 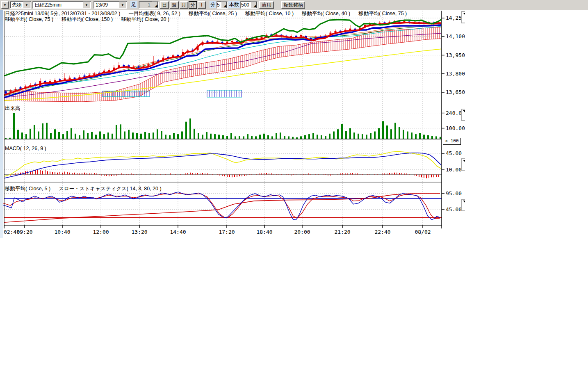 What do you see at coordinates (463, 17) in the screenshot?
I see `price-pane-scroll-handle` at bounding box center [463, 17].